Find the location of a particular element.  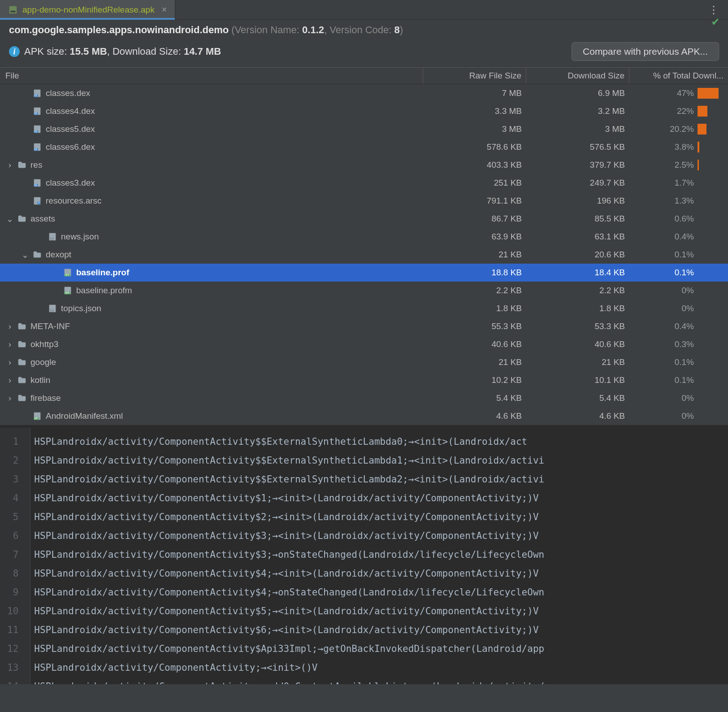

tree-row: 01classes4.dex3.3 MB3.2 MB22% is located at coordinates (364, 111).